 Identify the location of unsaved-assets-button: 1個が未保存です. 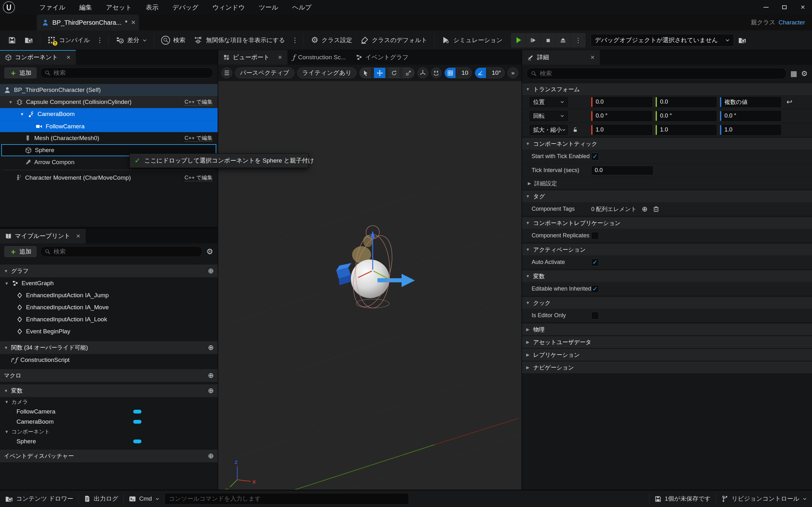
(682, 499).